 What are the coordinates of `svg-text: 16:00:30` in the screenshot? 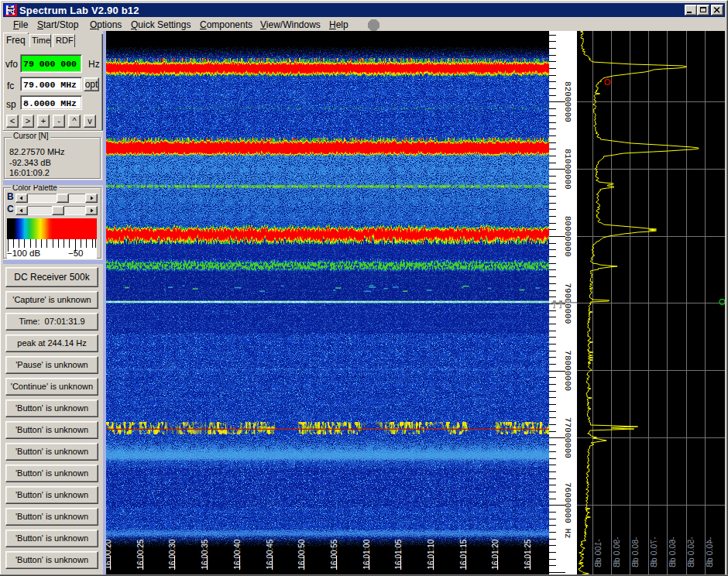 It's located at (172, 554).